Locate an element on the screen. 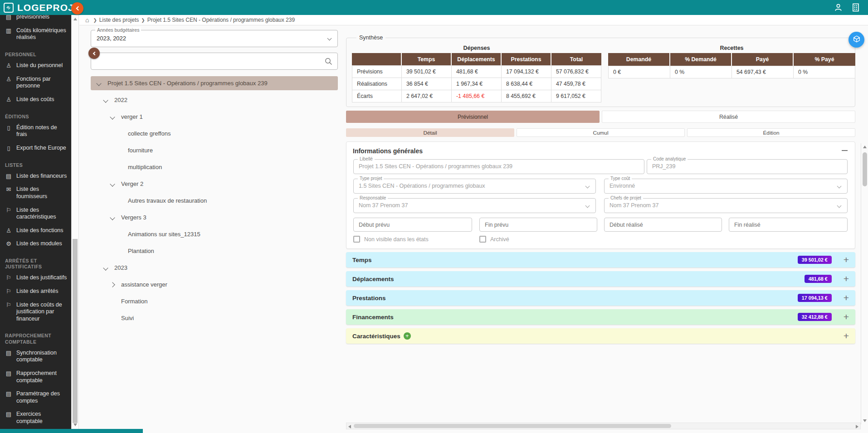  tree-item: verger 1 is located at coordinates (214, 117).